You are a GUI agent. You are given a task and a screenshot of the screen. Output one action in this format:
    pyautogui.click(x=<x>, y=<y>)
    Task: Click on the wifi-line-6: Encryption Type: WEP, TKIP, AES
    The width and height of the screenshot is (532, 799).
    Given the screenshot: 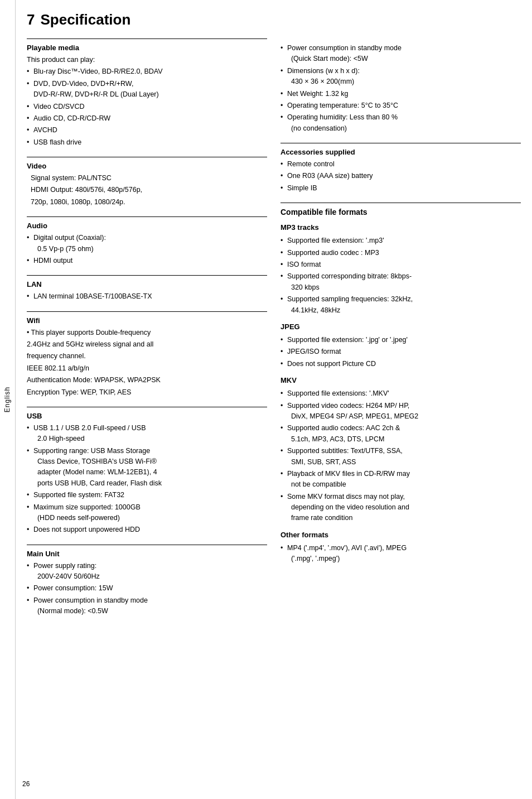 What is the action you would take?
    pyautogui.click(x=147, y=393)
    